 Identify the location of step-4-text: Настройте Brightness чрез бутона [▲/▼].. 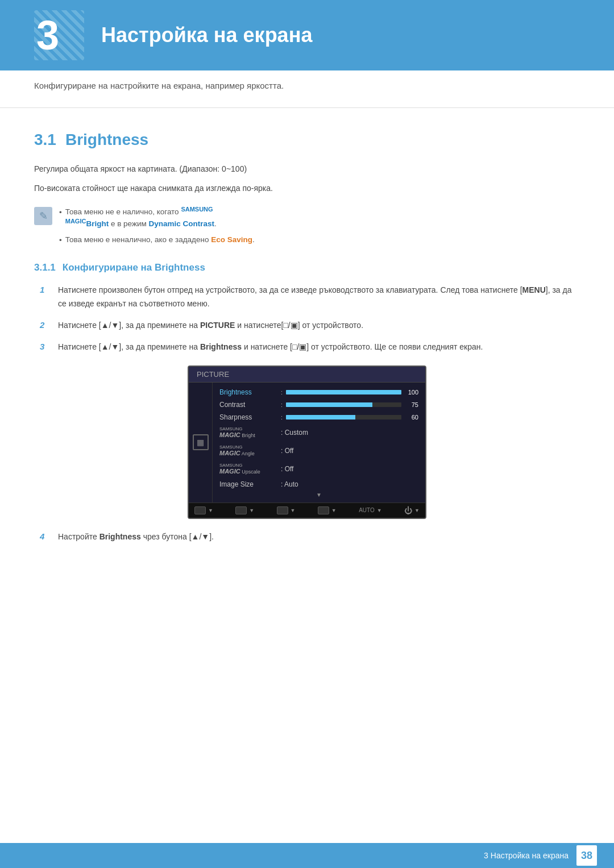
(136, 537).